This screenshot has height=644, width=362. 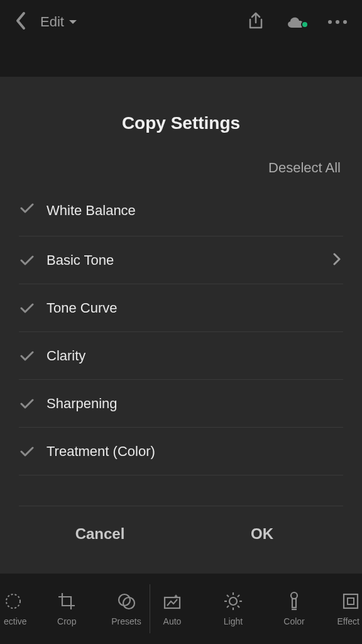 I want to click on more-icon, so click(x=337, y=22).